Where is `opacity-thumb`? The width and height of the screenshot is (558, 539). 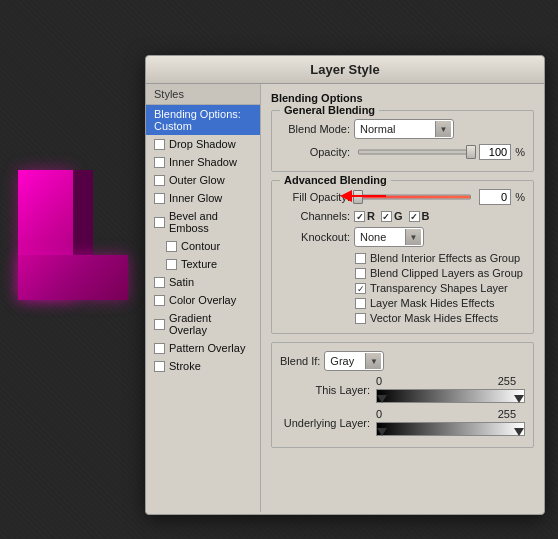 opacity-thumb is located at coordinates (471, 152).